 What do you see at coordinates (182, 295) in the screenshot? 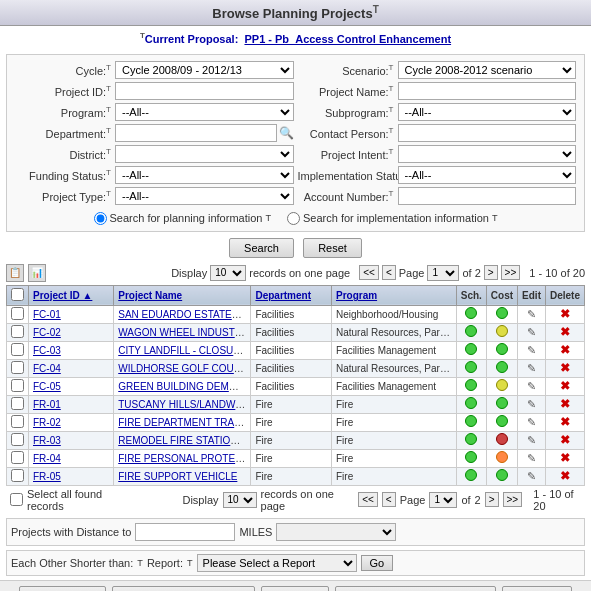
I see `col-project-name: Project Name` at bounding box center [182, 295].